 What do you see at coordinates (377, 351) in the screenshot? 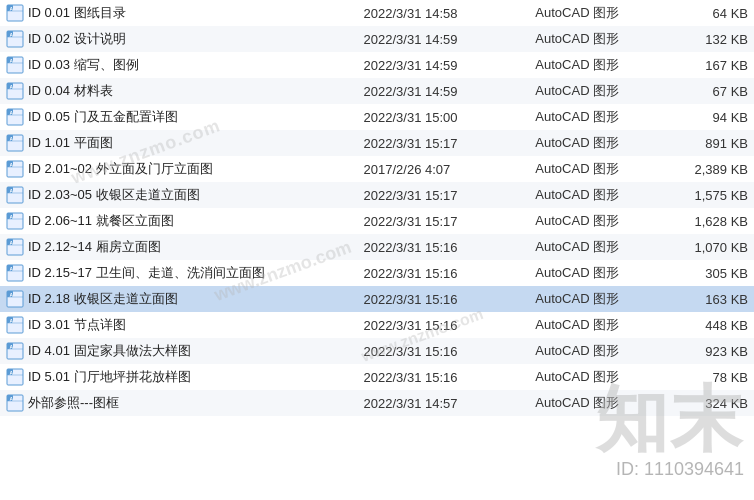
I see `table-row: A ID 4.01 固定家具做法大样图2022/3/31 15:16AutoCA…` at bounding box center [377, 351].